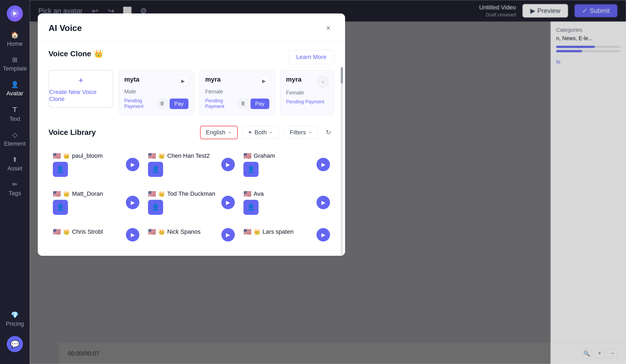  I want to click on voice-item-8-top: 🇺🇸 👑 Lars spaten, so click(278, 232).